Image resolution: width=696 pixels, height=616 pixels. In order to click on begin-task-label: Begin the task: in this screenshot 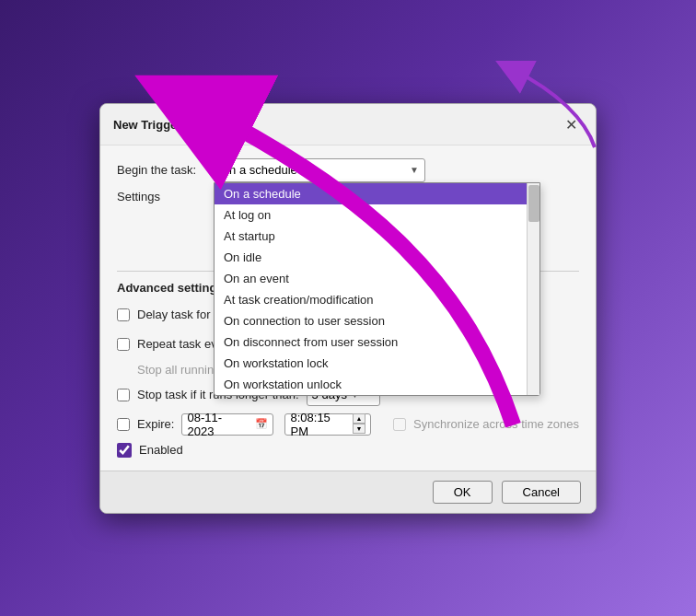, I will do `click(166, 169)`.